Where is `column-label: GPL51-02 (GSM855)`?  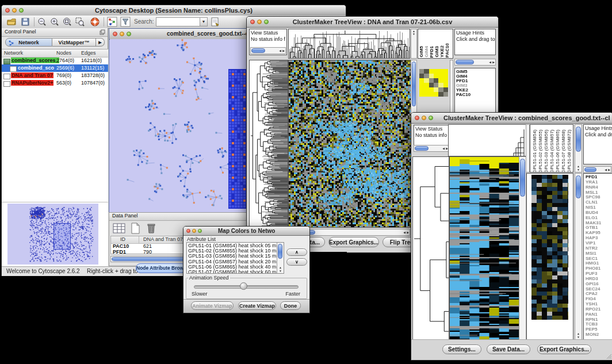 column-label: GPL51-02 (GSM855) is located at coordinates (541, 150).